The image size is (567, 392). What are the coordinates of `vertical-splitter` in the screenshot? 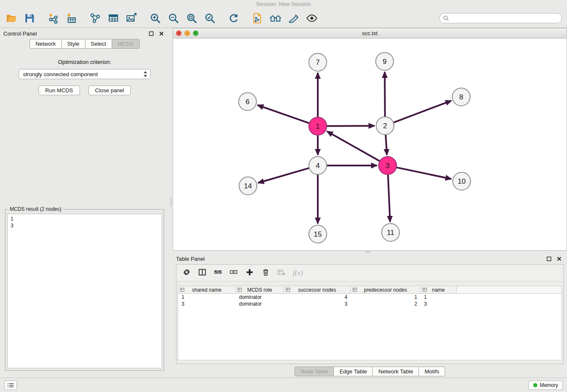 It's located at (171, 202).